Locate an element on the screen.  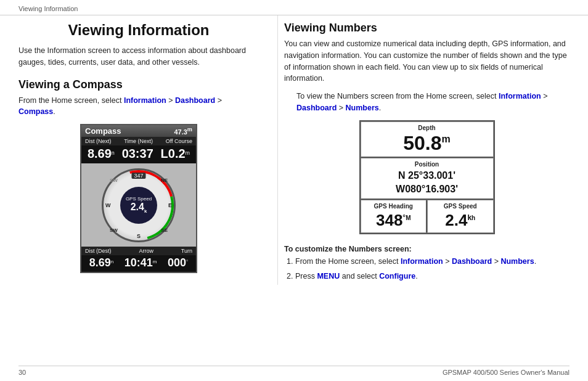
numbers-intro: You can view and customize numerical dat… is located at coordinates (427, 62).